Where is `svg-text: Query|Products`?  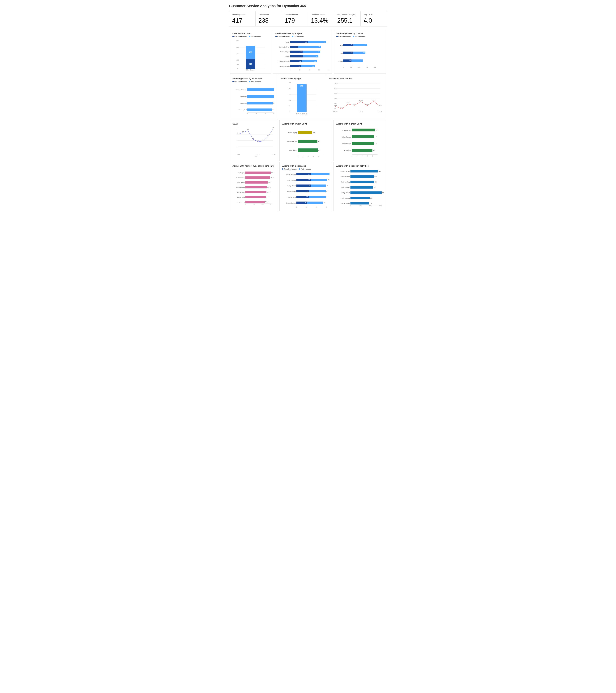
svg-text: Query|Products is located at coordinates (285, 66).